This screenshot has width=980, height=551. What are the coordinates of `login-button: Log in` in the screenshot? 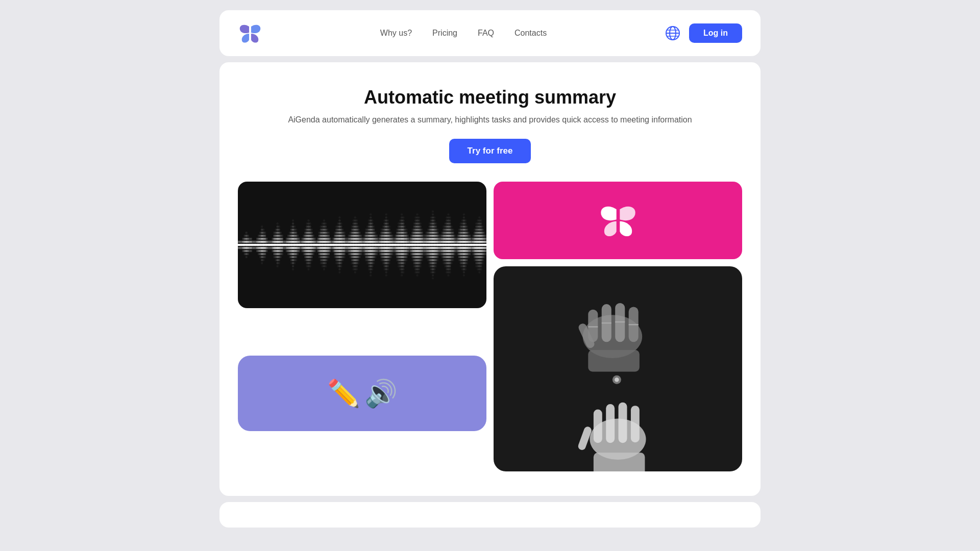 It's located at (716, 33).